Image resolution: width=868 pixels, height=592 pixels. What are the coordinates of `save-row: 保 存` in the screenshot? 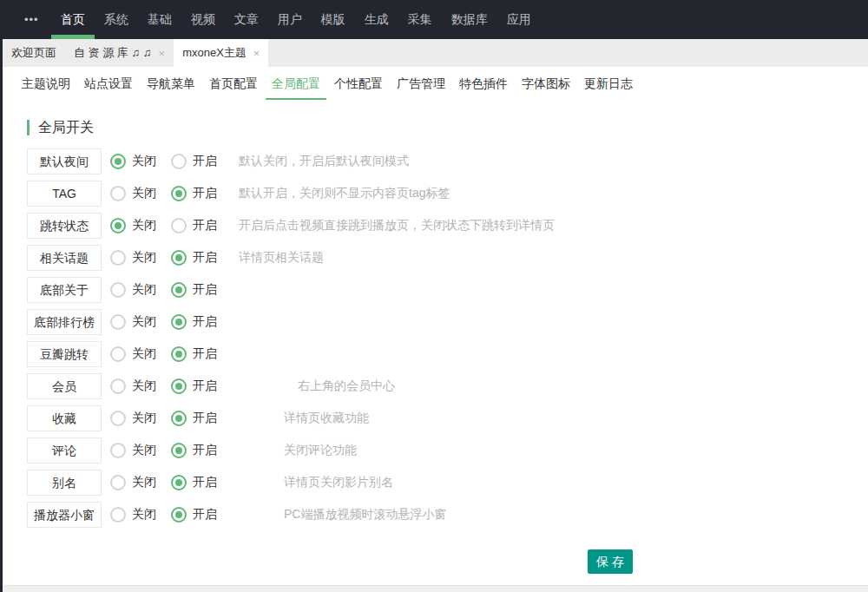 It's located at (727, 562).